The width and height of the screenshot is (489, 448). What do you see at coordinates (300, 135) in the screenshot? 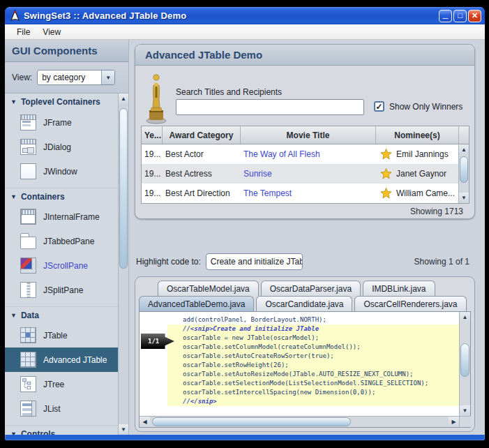
I see `table-header-row: Ye... Award Category Movie Title Nominee…` at bounding box center [300, 135].